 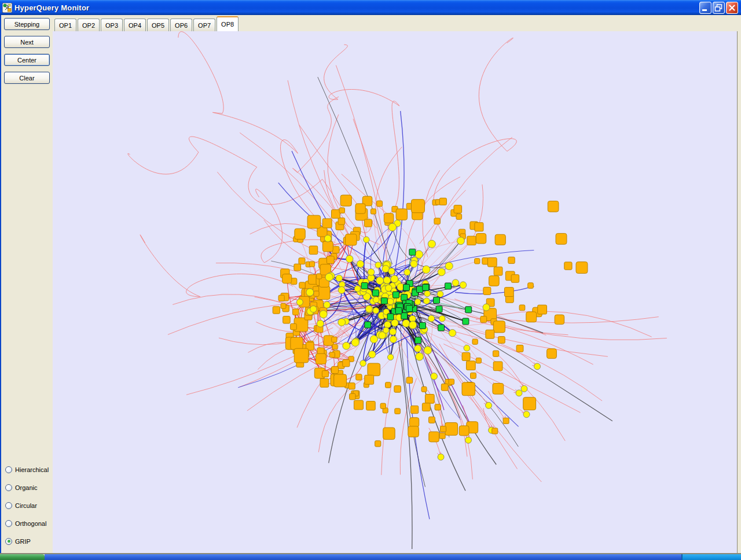 I want to click on start-button, so click(x=22, y=557).